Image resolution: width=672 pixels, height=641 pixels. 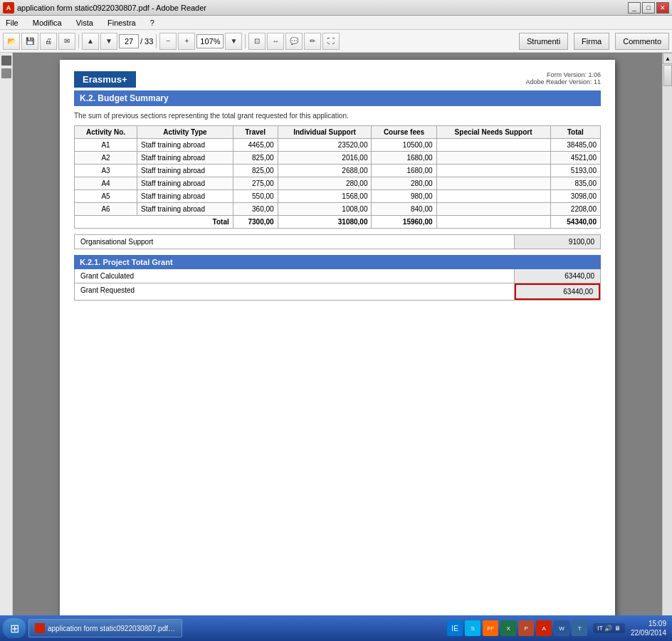 What do you see at coordinates (337, 197) in the screenshot?
I see `table-row: A5 Staff training abroad 550,00 1568,00 …` at bounding box center [337, 197].